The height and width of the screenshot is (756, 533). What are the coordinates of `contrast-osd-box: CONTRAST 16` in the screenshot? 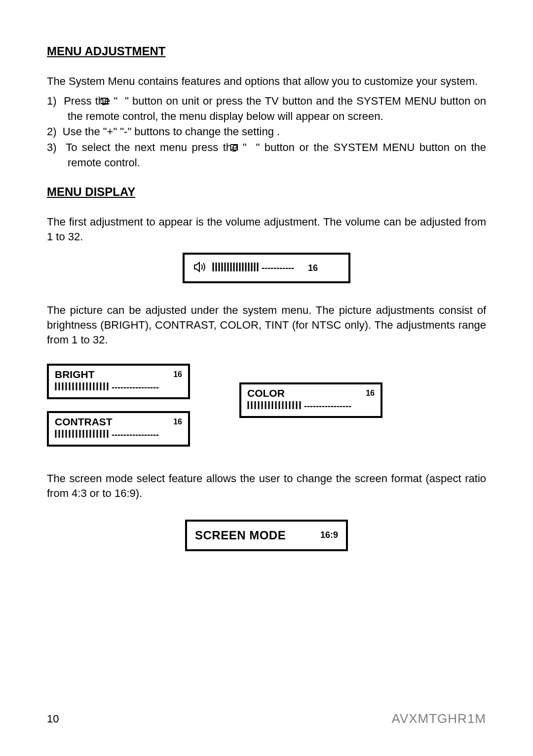 It's located at (118, 429).